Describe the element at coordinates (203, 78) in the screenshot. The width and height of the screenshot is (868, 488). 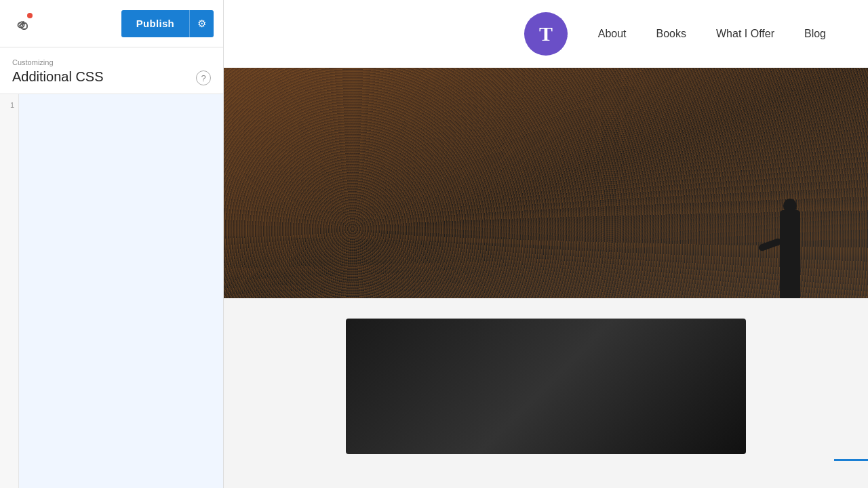
I see `help-button: ?` at that location.